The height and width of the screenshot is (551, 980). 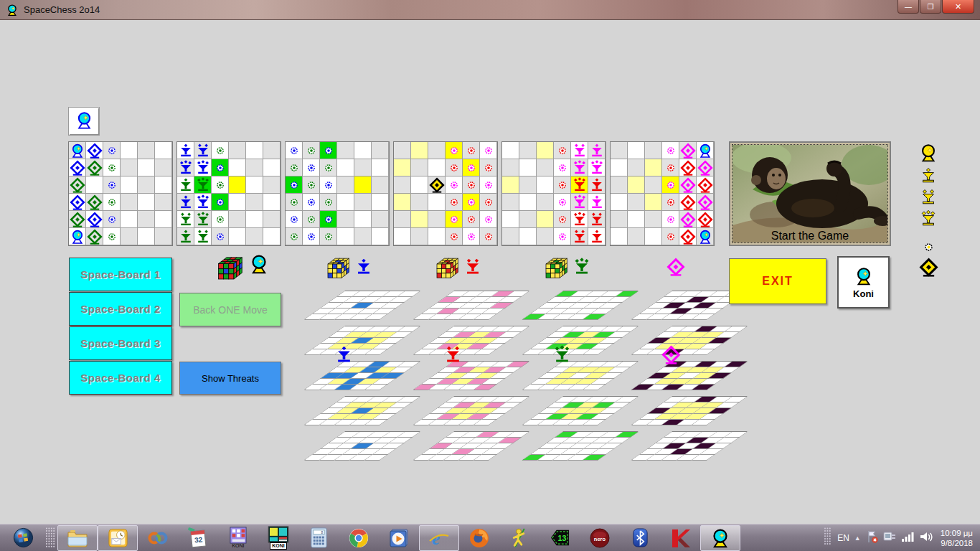 I want to click on visual-studio-taskbar-icon, so click(x=158, y=538).